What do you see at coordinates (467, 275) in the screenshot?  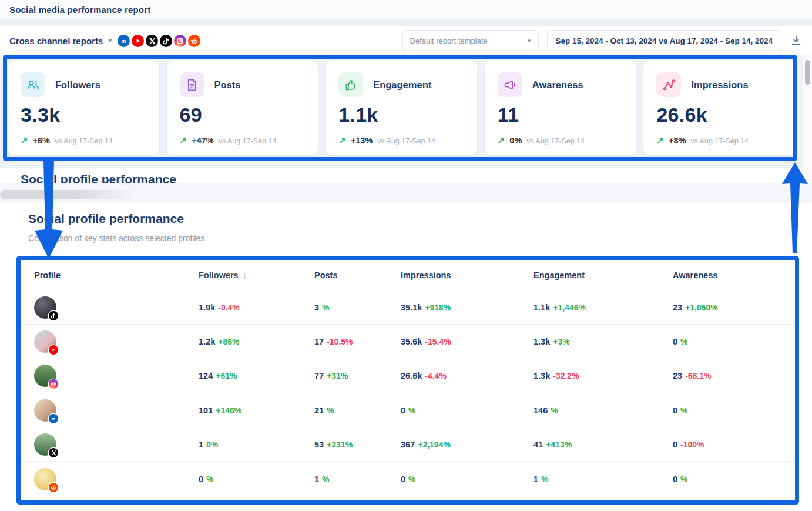 I see `column-header-impressions: Impressions` at bounding box center [467, 275].